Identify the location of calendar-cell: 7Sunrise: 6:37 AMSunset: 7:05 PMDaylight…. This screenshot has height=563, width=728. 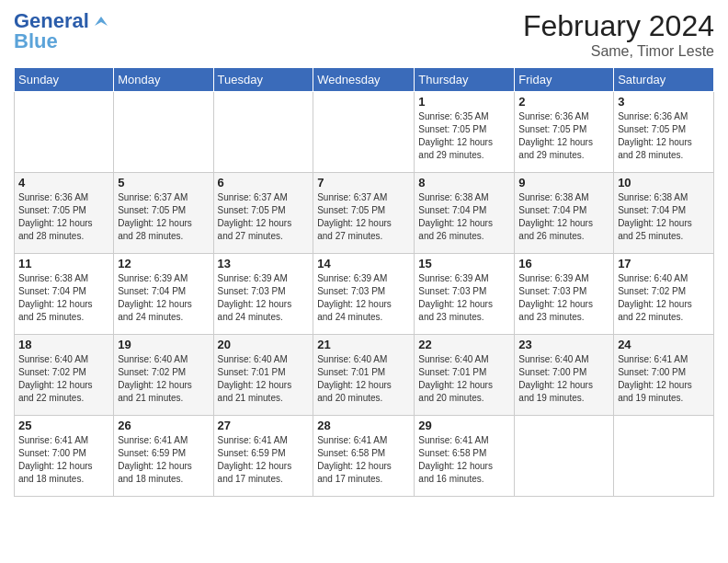
(364, 213).